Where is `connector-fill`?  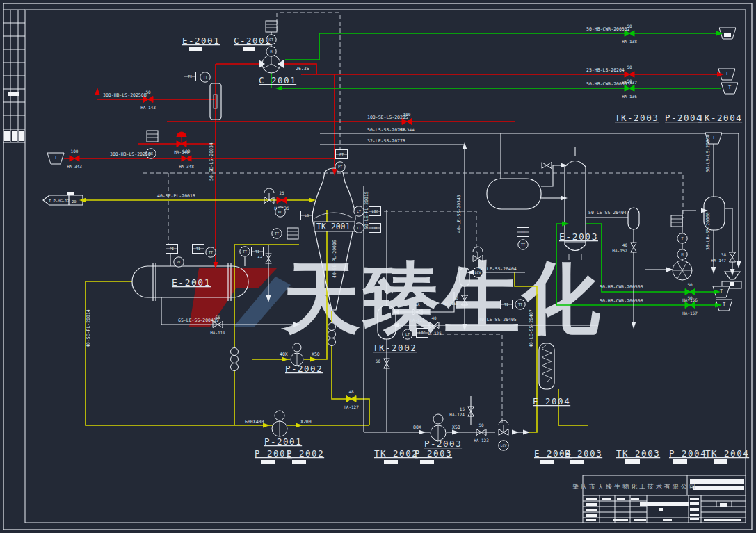 connector-fill is located at coordinates (727, 35).